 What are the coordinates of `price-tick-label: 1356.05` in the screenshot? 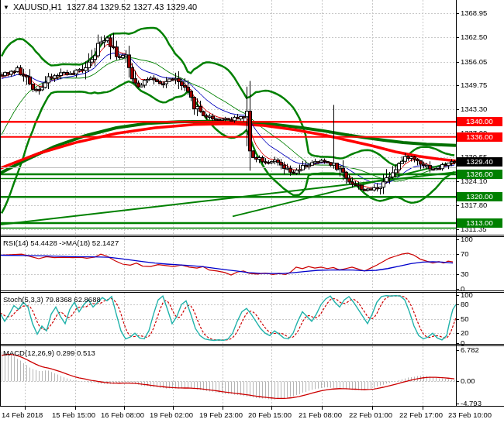 It's located at (474, 62).